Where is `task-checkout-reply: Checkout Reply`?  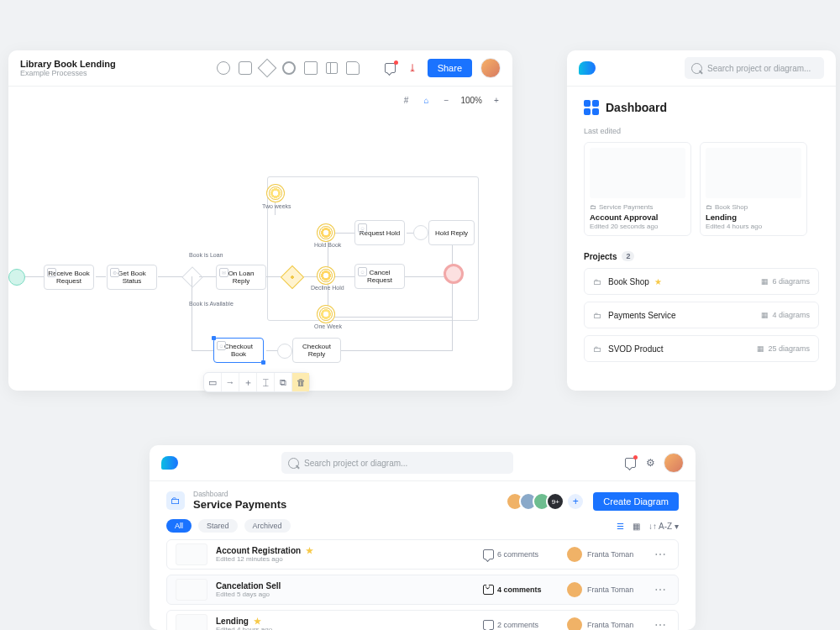 task-checkout-reply: Checkout Reply is located at coordinates (317, 350).